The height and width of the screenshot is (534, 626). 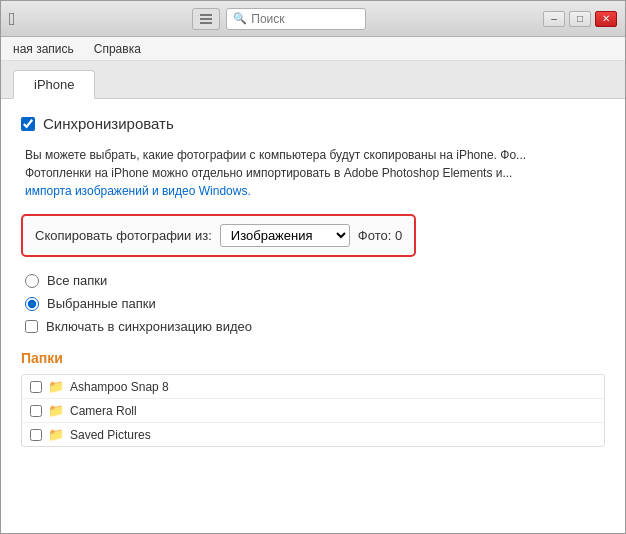 I want to click on maximize-button: □, so click(x=580, y=19).